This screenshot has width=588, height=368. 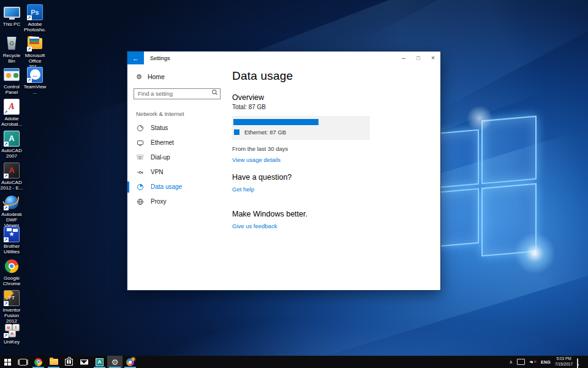 I want to click on desktop-icon-office: ↗ Microsoft Office 201..., so click(x=35, y=53).